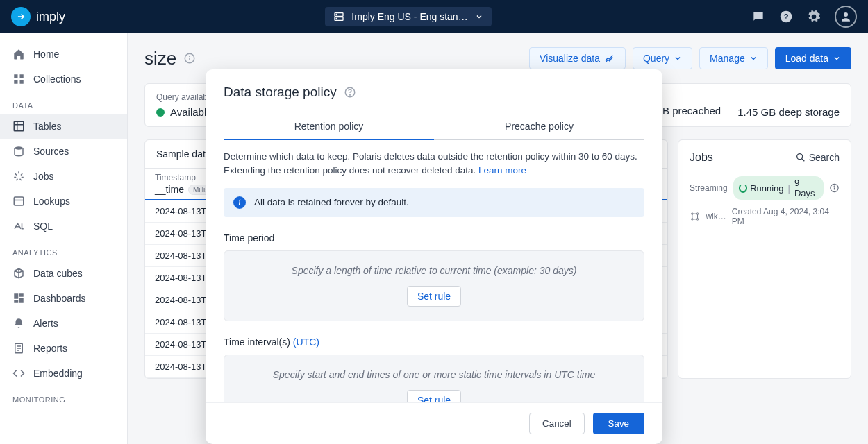  Describe the element at coordinates (814, 17) in the screenshot. I see `gear-icon` at that location.